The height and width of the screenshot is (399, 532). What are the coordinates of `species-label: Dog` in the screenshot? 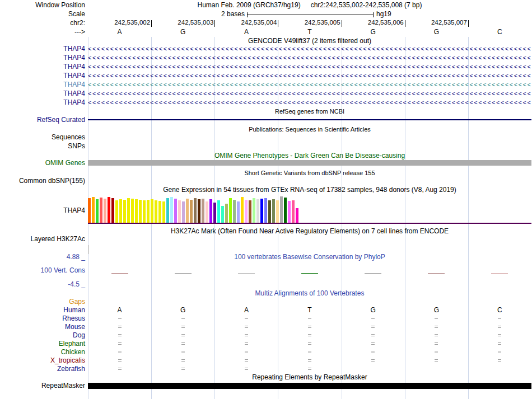 It's located at (43, 335).